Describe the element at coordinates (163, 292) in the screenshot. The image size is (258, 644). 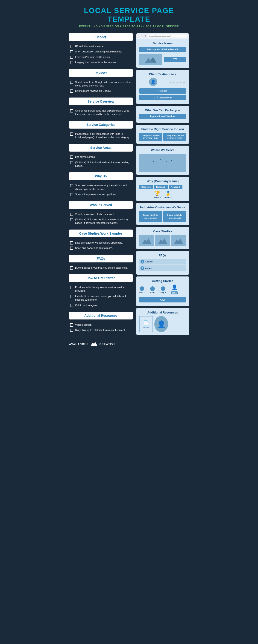
I see `step-3-label: Step 3` at that location.